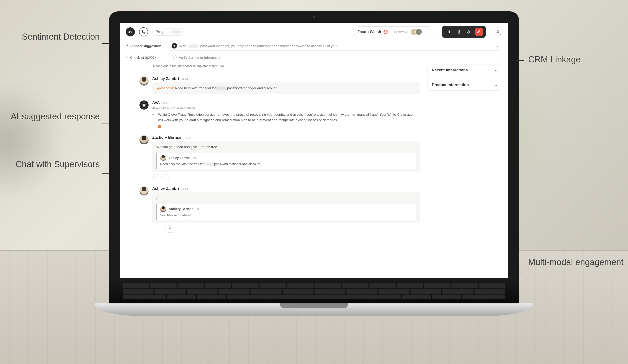  What do you see at coordinates (145, 46) in the screenshot?
I see `pinned-label: Pinned Suggestion` at bounding box center [145, 46].